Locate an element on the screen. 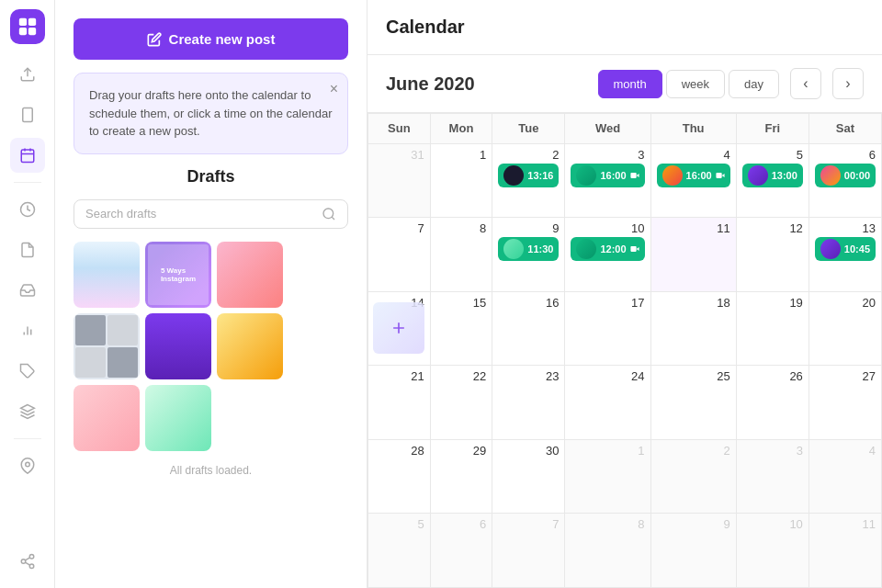 The width and height of the screenshot is (882, 588). cell-date: 1 is located at coordinates (607, 450).